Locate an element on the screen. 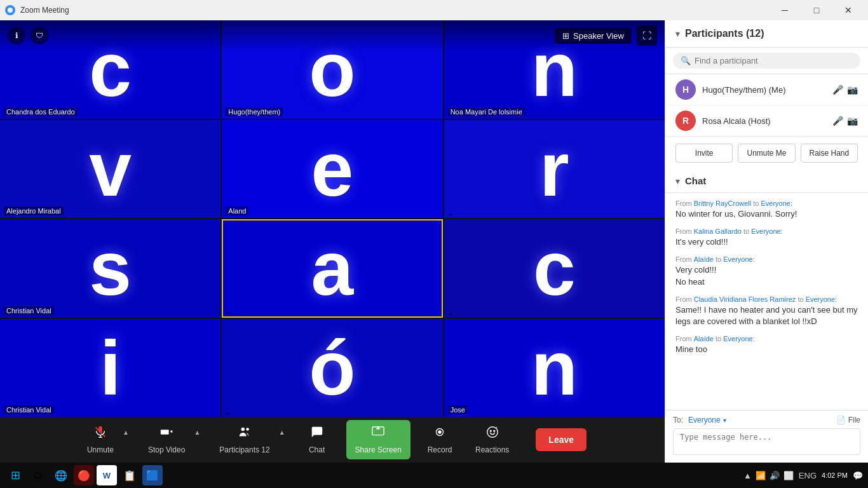 This screenshot has width=868, height=488. titlebar: Zoom Meeting ─ □ ✕ is located at coordinates (434, 10).